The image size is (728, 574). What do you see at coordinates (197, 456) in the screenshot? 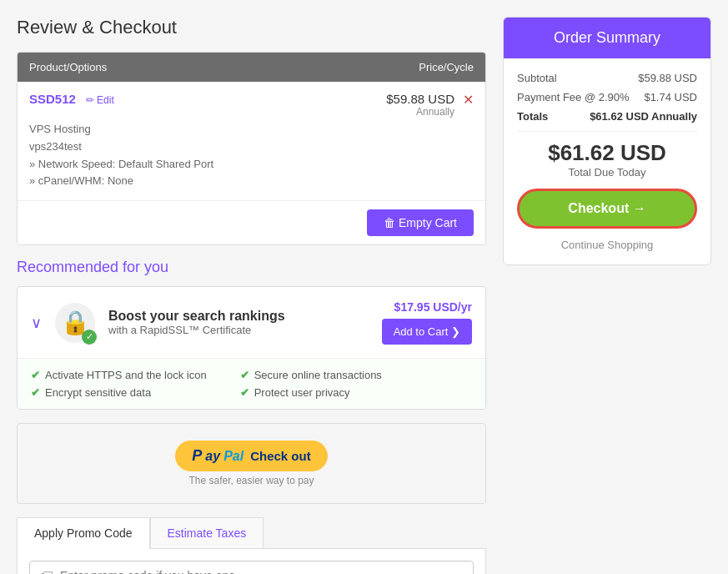
I see `paypal-p-icon: P` at bounding box center [197, 456].